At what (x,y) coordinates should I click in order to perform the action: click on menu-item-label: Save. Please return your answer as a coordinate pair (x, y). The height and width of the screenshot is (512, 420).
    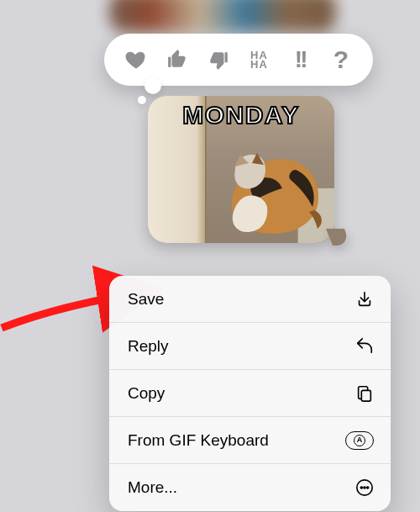
    Looking at the image, I should click on (146, 299).